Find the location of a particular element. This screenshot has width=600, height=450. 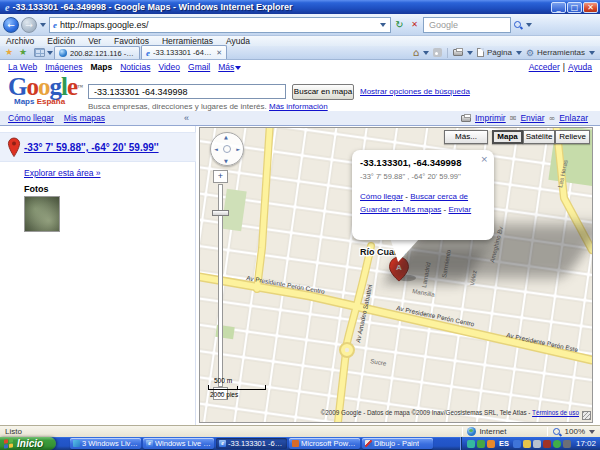

mas-informacion-link: Más información is located at coordinates (298, 106).